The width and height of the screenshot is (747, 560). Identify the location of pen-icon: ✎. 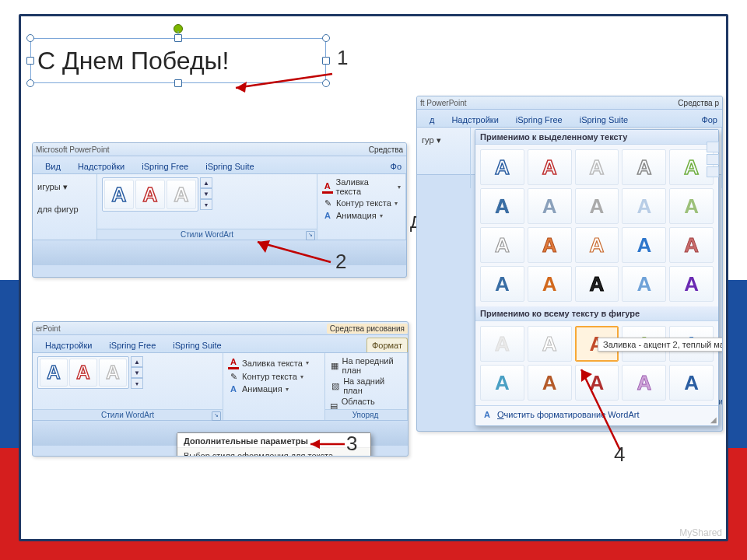
(233, 376).